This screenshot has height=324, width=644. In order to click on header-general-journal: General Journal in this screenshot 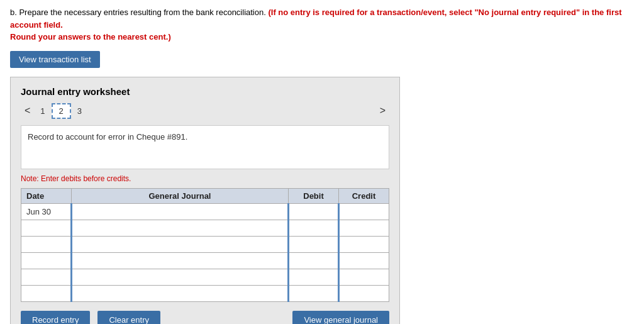, I will do `click(180, 196)`.